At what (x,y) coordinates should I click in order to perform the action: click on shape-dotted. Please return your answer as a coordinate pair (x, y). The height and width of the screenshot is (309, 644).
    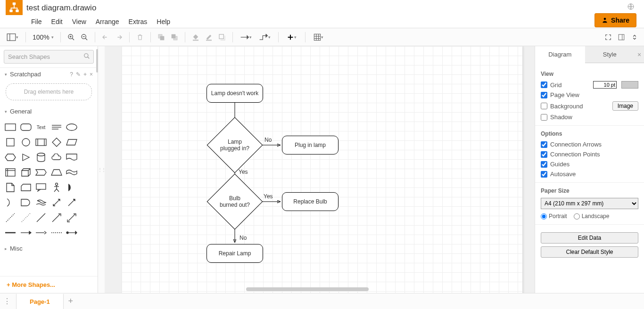
    Looking at the image, I should click on (26, 218).